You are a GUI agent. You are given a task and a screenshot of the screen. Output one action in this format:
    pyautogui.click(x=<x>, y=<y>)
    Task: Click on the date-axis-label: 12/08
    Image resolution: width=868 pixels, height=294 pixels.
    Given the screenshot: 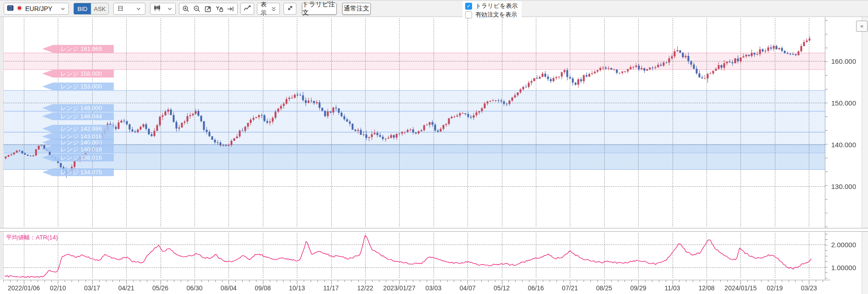 What is the action you would take?
    pyautogui.click(x=707, y=288)
    